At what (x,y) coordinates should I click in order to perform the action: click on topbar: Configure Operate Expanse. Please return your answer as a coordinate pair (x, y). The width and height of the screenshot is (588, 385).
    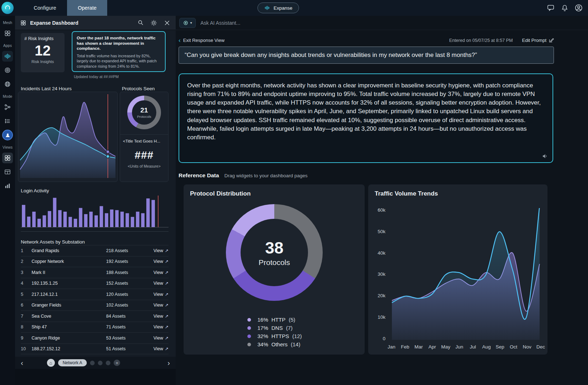
    Looking at the image, I should click on (294, 8).